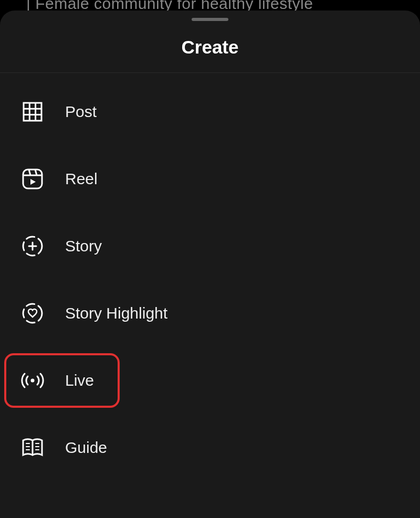 The width and height of the screenshot is (420, 518). I want to click on sheet-title: Create, so click(210, 55).